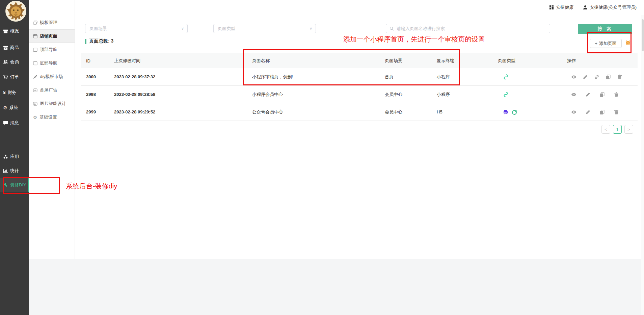  What do you see at coordinates (597, 77) in the screenshot?
I see `link-icon` at bounding box center [597, 77].